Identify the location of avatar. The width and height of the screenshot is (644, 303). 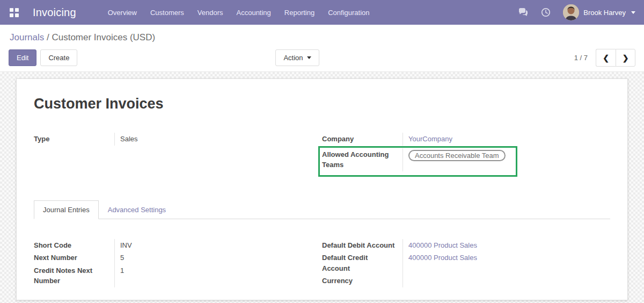
(571, 12).